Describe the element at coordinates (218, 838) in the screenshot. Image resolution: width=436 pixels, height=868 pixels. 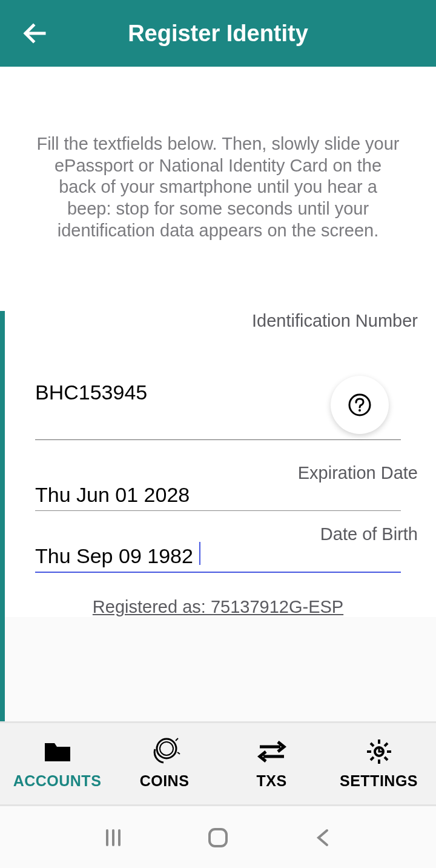
I see `home-button` at that location.